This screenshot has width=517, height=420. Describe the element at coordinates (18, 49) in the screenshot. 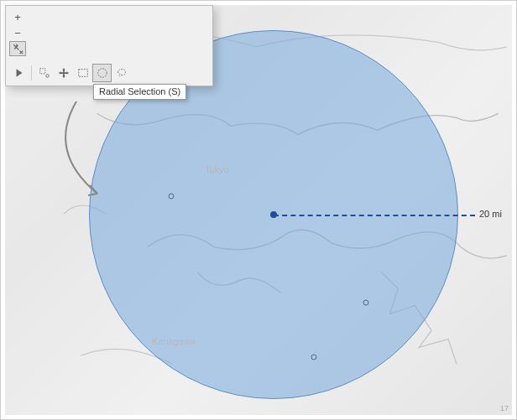

I see `pin-tool-button` at that location.